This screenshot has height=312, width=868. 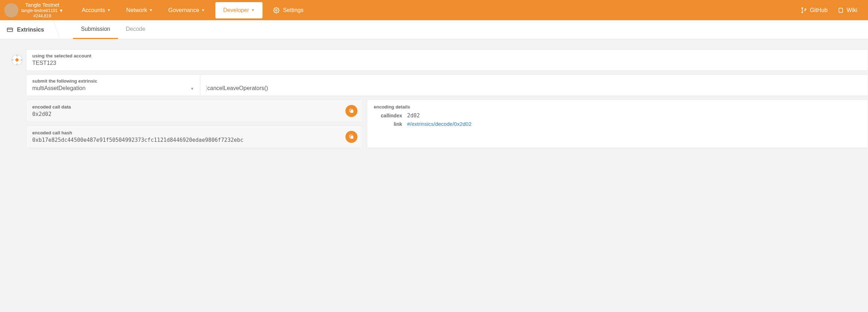 What do you see at coordinates (852, 10) in the screenshot?
I see `link-wiki-label: Wiki` at bounding box center [852, 10].